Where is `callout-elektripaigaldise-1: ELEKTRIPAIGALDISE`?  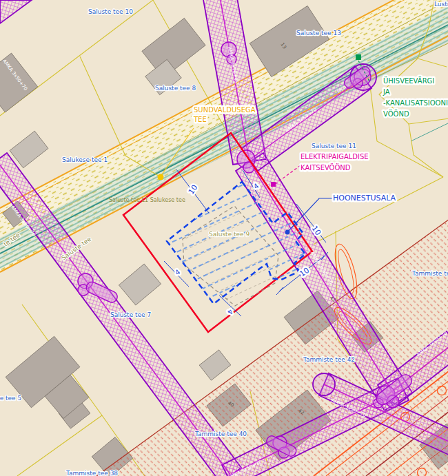
callout-elektripaigaldise-1: ELEKTRIPAIGALDISE is located at coordinates (335, 157).